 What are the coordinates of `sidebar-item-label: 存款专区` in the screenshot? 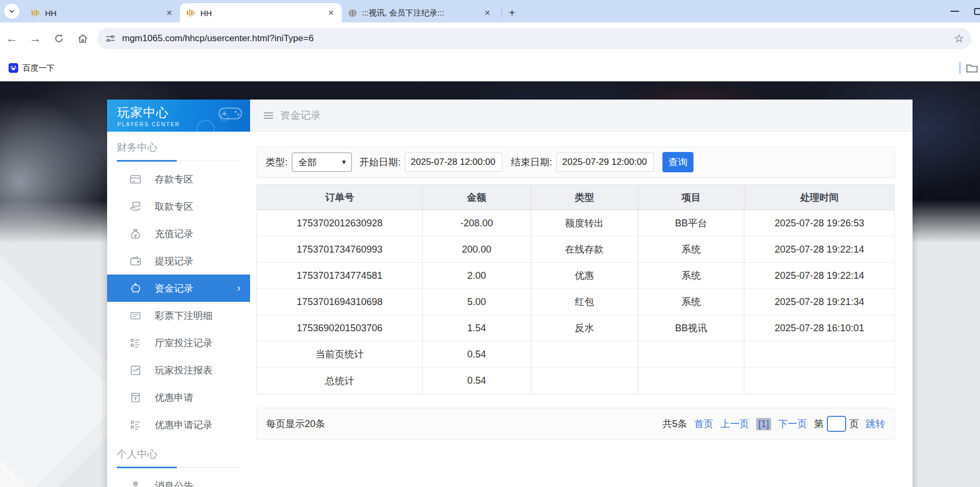 It's located at (174, 179).